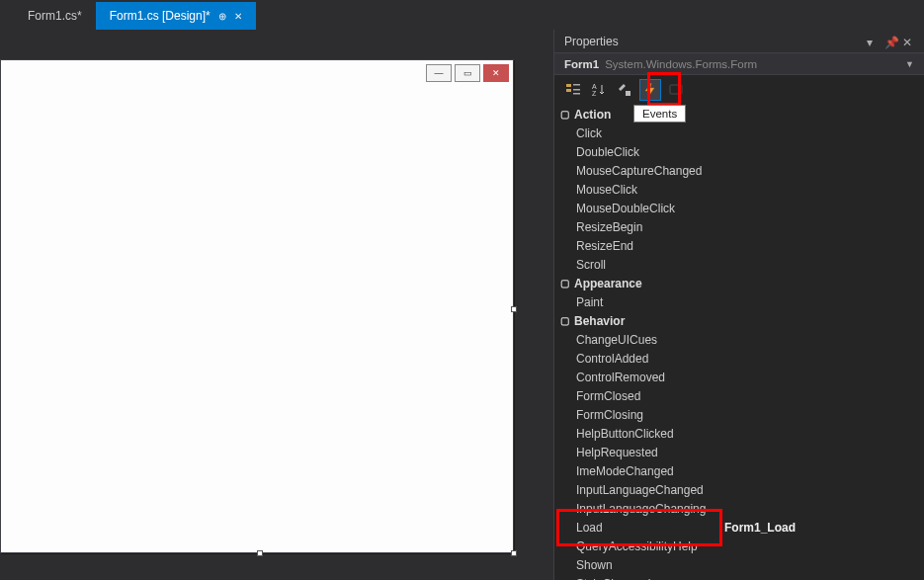 This screenshot has width=924, height=580. Describe the element at coordinates (739, 190) in the screenshot. I see `event-row-mouseclick: MouseClick` at that location.